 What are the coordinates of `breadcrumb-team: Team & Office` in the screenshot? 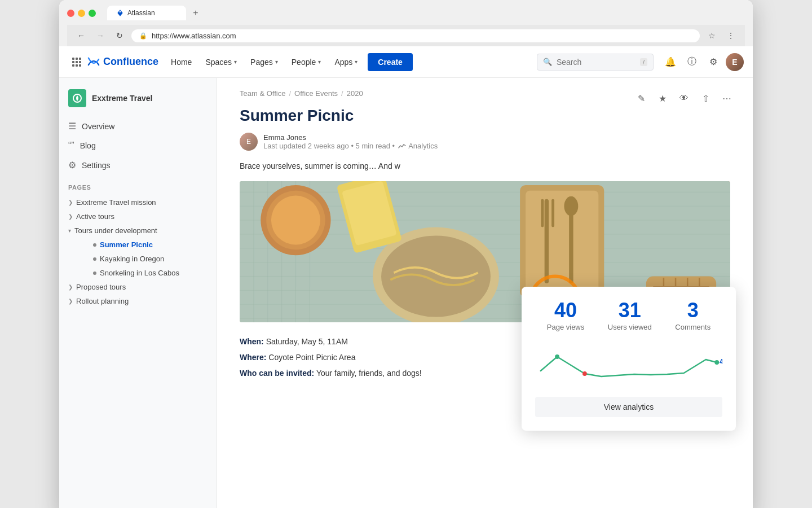 It's located at (263, 94).